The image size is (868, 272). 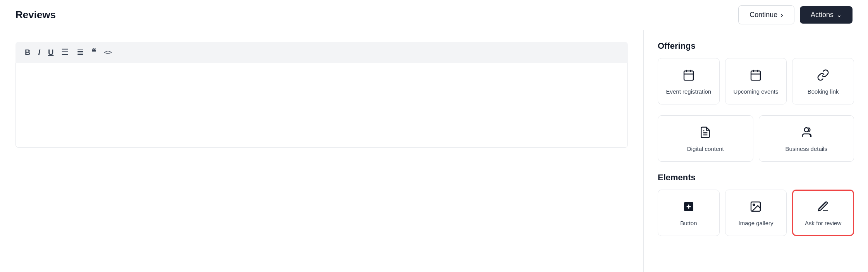 What do you see at coordinates (839, 15) in the screenshot?
I see `actions-chevron-icon: ⌄` at bounding box center [839, 15].